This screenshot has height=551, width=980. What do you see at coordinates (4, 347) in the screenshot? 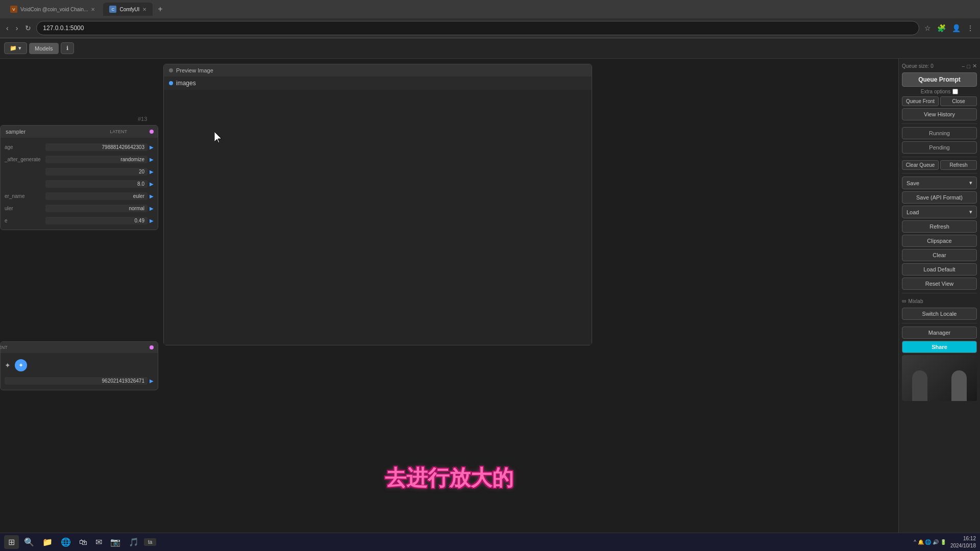
I see `node3-latent: LATENT` at bounding box center [4, 347].